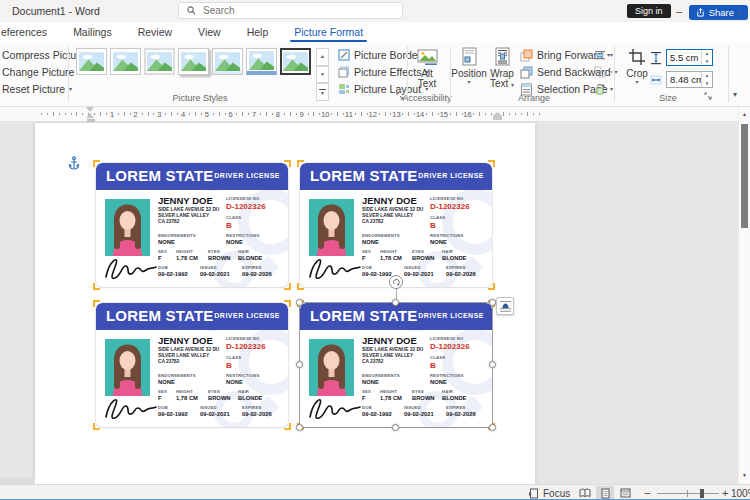 The width and height of the screenshot is (750, 500). What do you see at coordinates (469, 68) in the screenshot?
I see `position-button: Position ▾` at bounding box center [469, 68].